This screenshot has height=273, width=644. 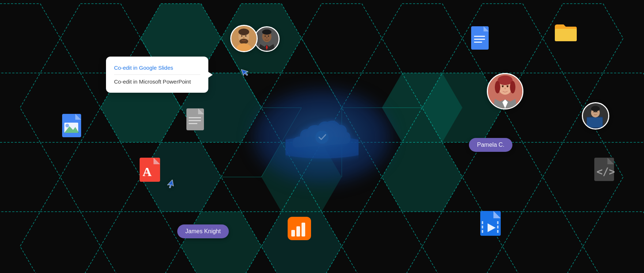 What do you see at coordinates (322, 136) in the screenshot?
I see `cloud-glow` at bounding box center [322, 136].